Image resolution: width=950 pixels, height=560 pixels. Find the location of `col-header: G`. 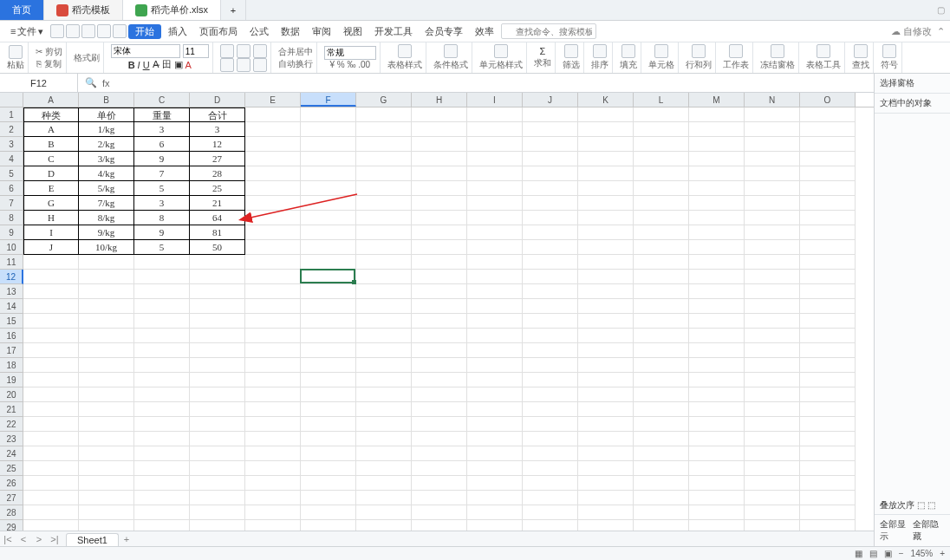

col-header: G is located at coordinates (384, 100).